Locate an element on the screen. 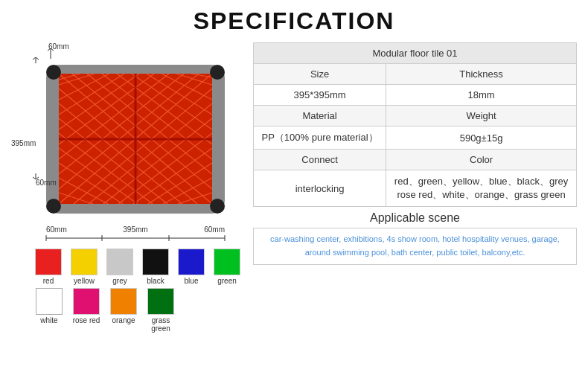 The width and height of the screenshot is (588, 381). swatch-item-yellow: yellow is located at coordinates (84, 266).